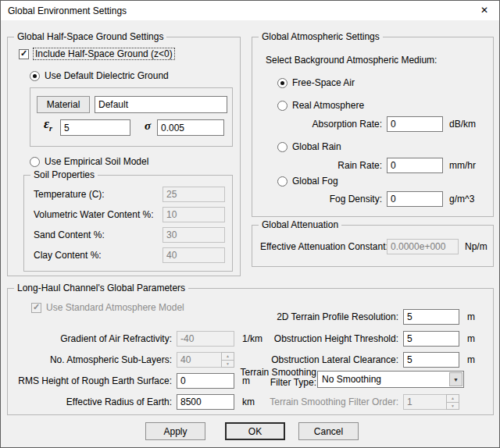 Image resolution: width=500 pixels, height=448 pixels. What do you see at coordinates (316, 403) in the screenshot?
I see `smoothing-order-label: Terrain Smoothing Filter Order:` at bounding box center [316, 403].